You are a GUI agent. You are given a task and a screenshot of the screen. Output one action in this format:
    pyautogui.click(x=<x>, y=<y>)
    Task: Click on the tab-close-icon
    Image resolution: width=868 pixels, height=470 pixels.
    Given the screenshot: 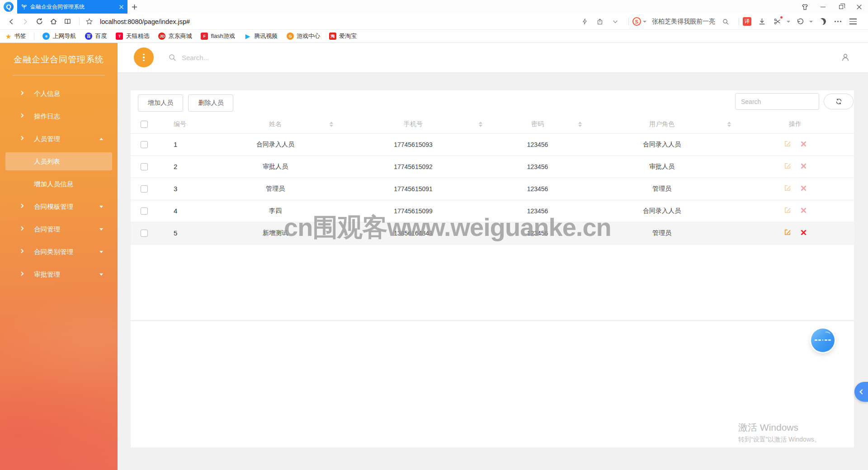 What is the action you would take?
    pyautogui.click(x=121, y=7)
    